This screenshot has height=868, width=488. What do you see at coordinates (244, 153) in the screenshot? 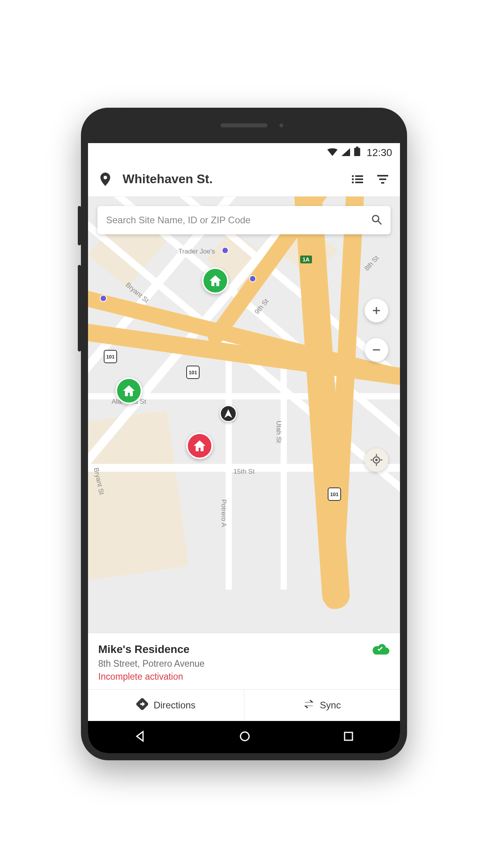
I see `status-bar: 12:30` at bounding box center [244, 153].